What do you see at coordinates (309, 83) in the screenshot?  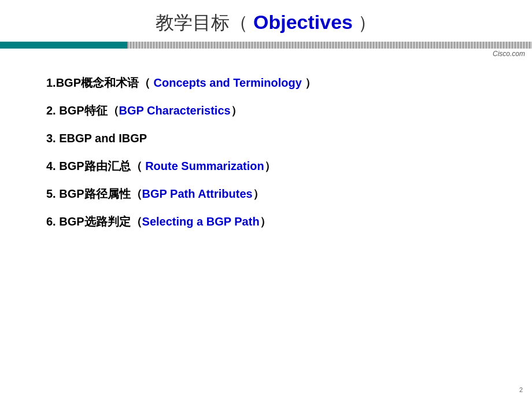 I see `item-1-suffix: ）` at bounding box center [309, 83].